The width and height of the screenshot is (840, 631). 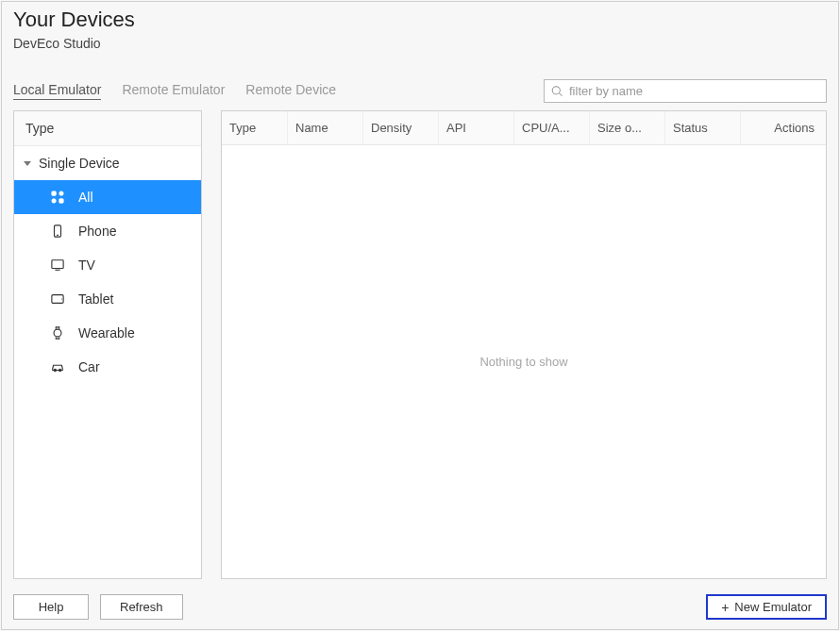 What do you see at coordinates (58, 265) in the screenshot?
I see `tv-icon` at bounding box center [58, 265].